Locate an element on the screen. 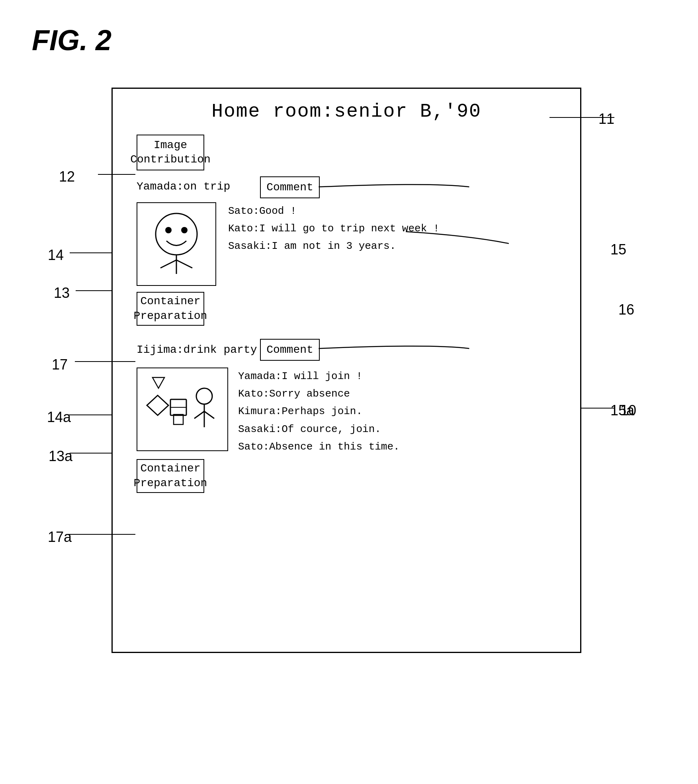 The width and height of the screenshot is (698, 784). comment2-line-1: Yamada:I will join ! is located at coordinates (319, 376).